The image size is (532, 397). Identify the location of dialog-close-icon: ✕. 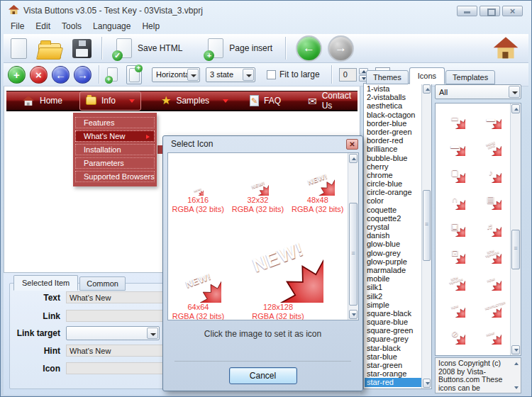
(352, 145).